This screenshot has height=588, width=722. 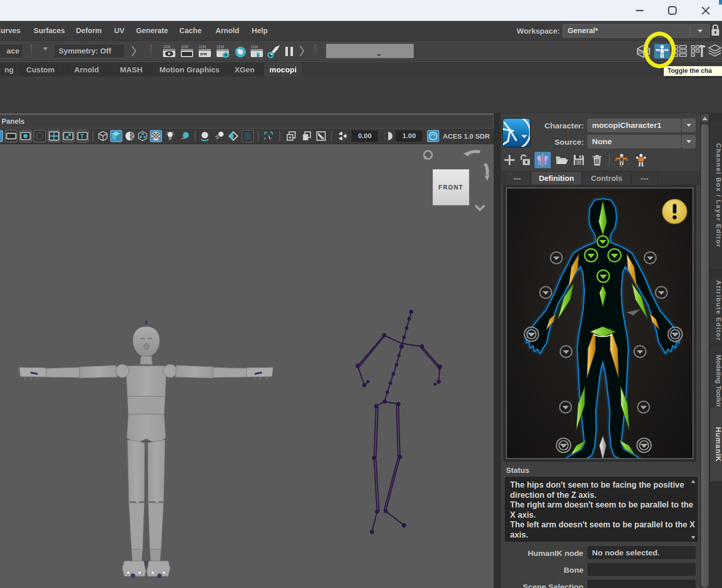 What do you see at coordinates (705, 118) in the screenshot?
I see `scrollbar-up-arrow` at bounding box center [705, 118].